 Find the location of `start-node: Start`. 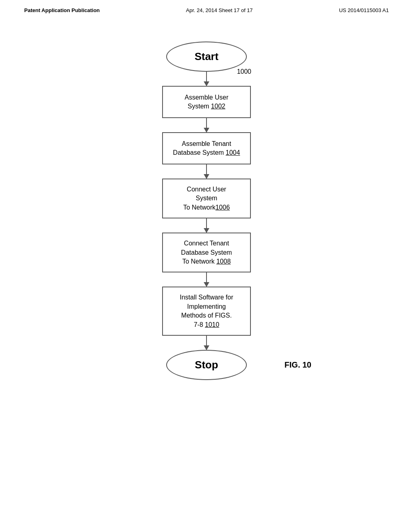

start-node: Start is located at coordinates (206, 56).